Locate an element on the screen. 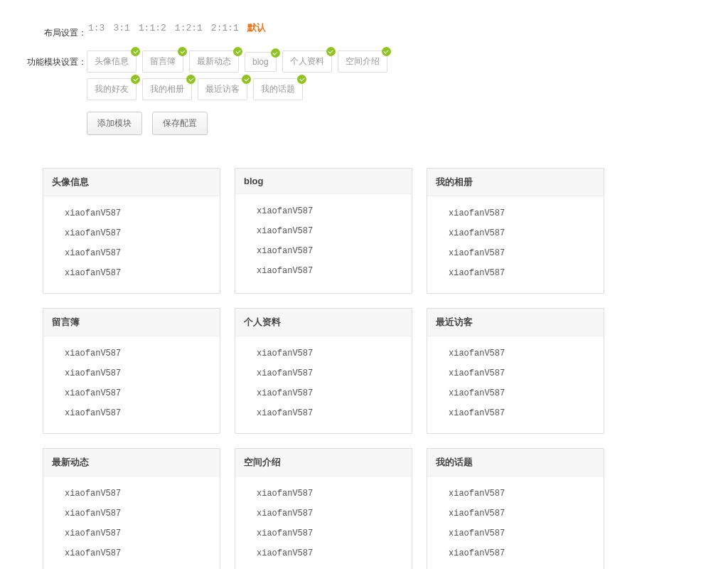 The width and height of the screenshot is (728, 569). module-tag-头像信息: 头像信息 is located at coordinates (112, 61).